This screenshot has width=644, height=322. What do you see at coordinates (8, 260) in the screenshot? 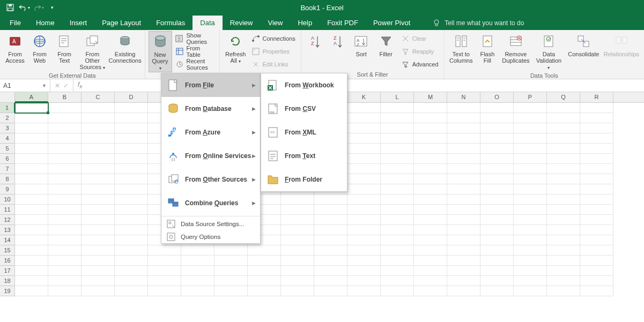
I see `row-header: 16` at bounding box center [8, 260].